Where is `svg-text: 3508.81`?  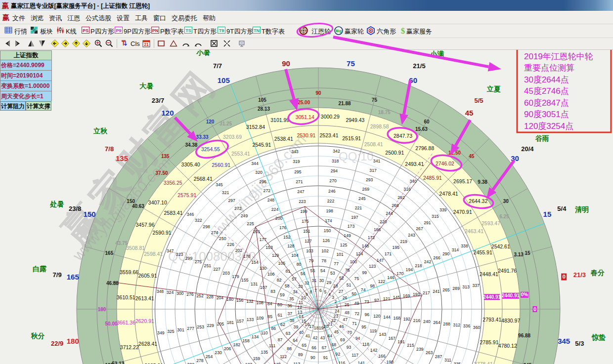
svg-text: 3508.81 is located at coordinates (135, 248).